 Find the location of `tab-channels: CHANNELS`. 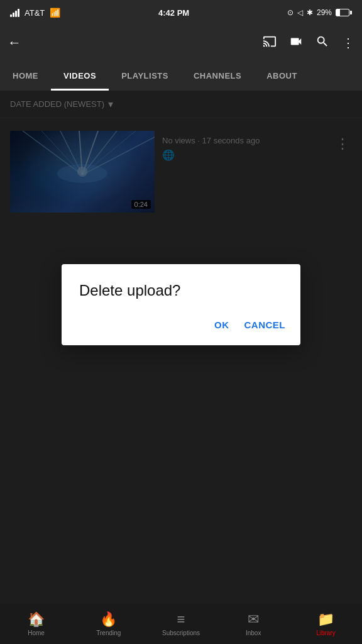

tab-channels: CHANNELS is located at coordinates (217, 75).